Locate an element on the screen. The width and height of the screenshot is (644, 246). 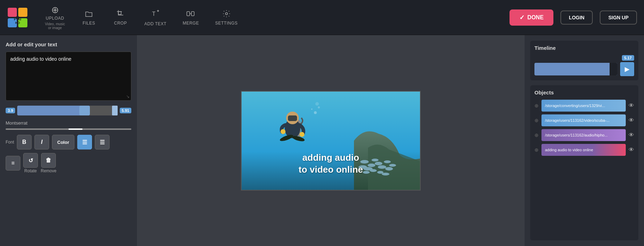
rotate-icon: ↺ is located at coordinates (31, 161).